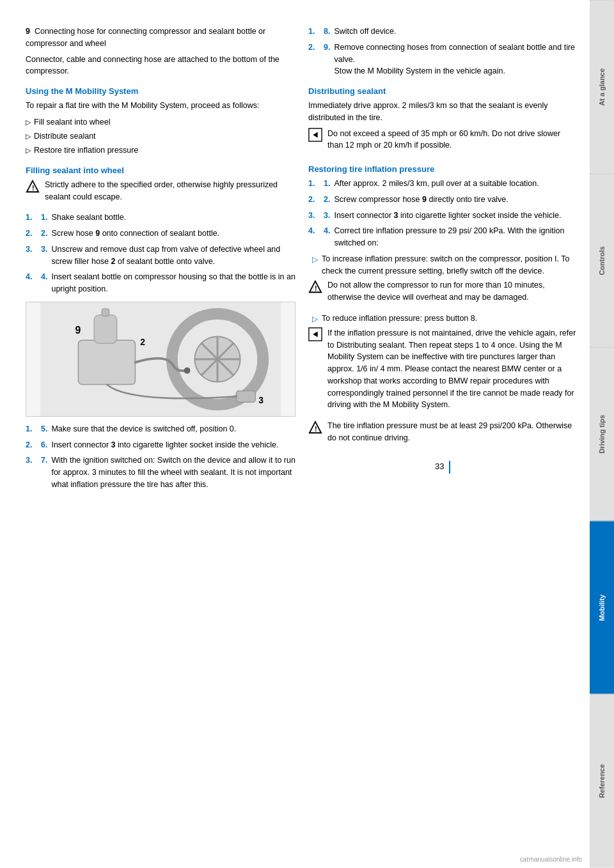 This screenshot has width=614, height=868. I want to click on step-3-text: Unscrew and remove dust cap from valve o…, so click(173, 256).